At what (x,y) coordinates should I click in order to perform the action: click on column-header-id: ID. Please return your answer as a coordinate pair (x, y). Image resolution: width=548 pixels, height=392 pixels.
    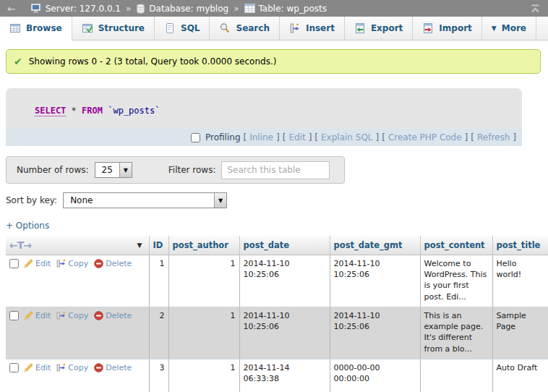
    Looking at the image, I should click on (159, 245).